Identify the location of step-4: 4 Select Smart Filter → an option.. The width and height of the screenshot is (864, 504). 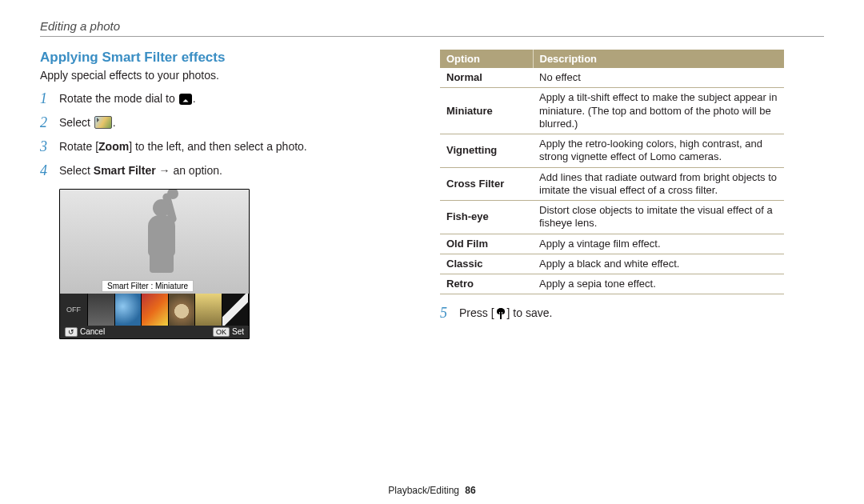
(200, 170).